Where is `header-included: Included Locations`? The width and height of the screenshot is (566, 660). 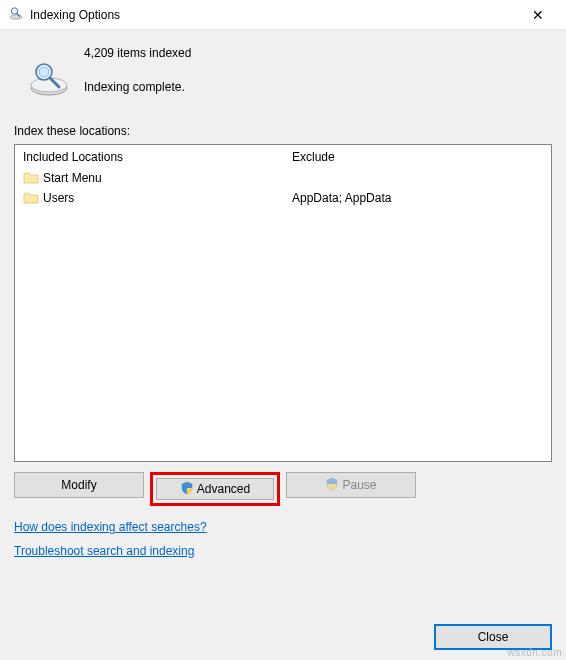
header-included: Included Locations is located at coordinates (150, 157).